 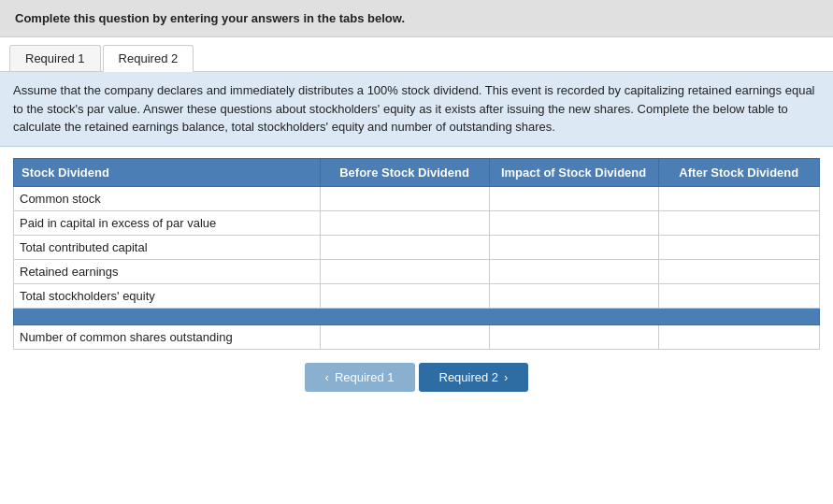 I want to click on col-header-stock-dividend: Stock Dividend, so click(x=167, y=172).